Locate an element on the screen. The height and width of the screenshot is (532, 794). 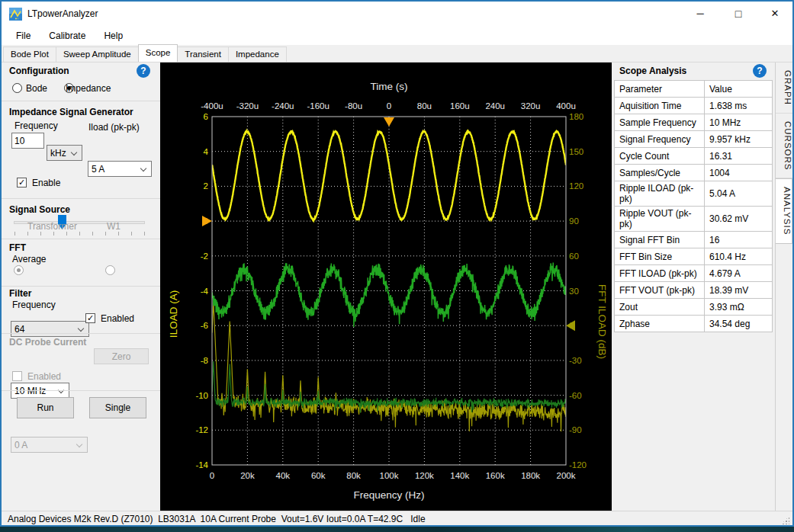
svg-text: 120k is located at coordinates (424, 476).